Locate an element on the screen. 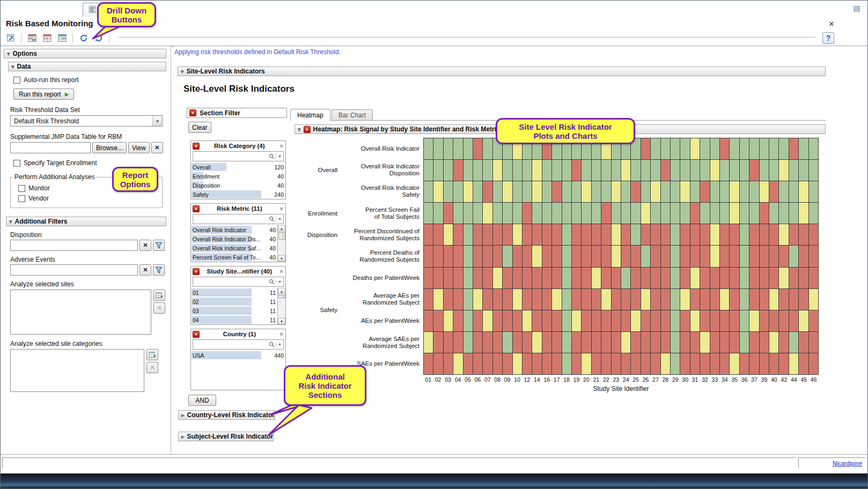 This screenshot has height=489, width=868. filter-search-input is located at coordinates (231, 219).